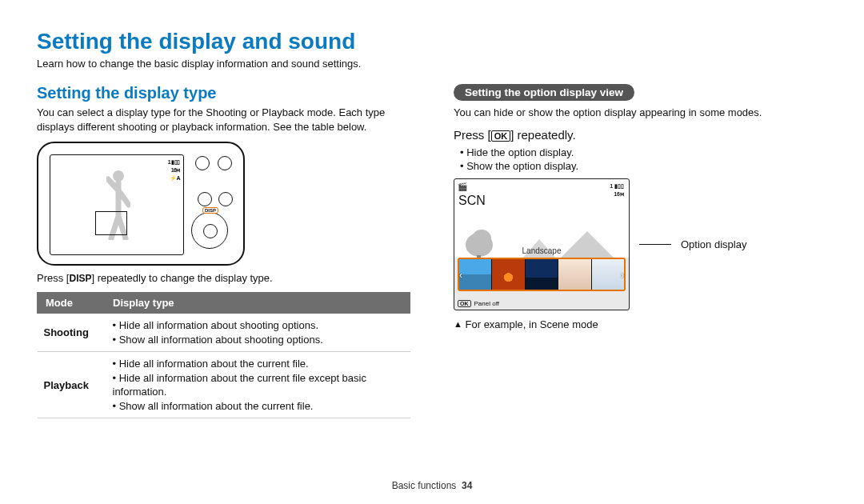  What do you see at coordinates (542, 274) in the screenshot?
I see `scene-thumb-dawn` at bounding box center [542, 274].